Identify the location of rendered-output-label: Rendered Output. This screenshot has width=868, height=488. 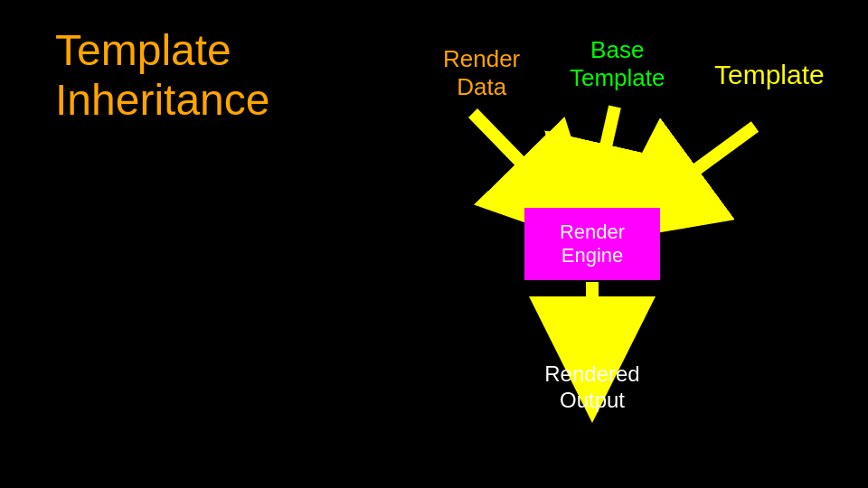
(592, 388).